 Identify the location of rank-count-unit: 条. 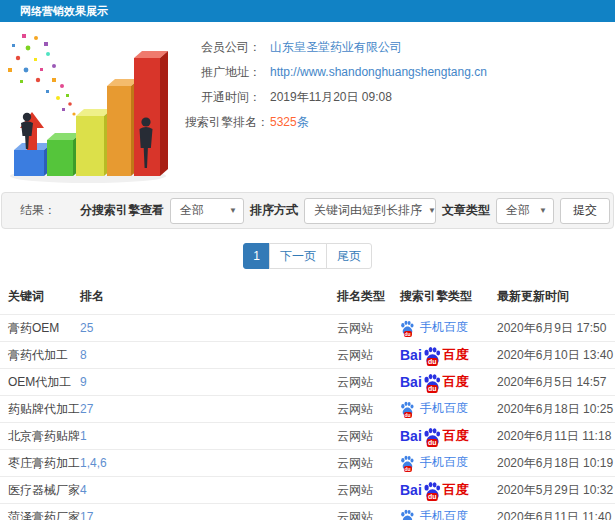
(303, 122).